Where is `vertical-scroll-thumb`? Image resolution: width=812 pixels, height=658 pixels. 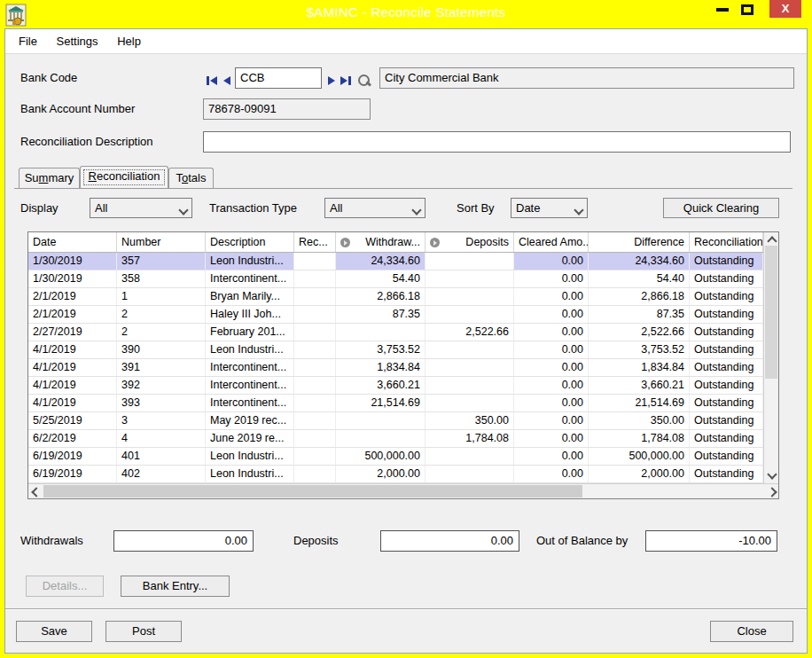 vertical-scroll-thumb is located at coordinates (771, 312).